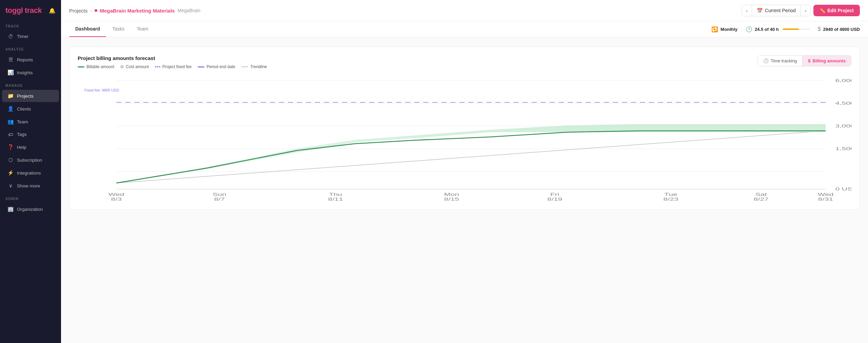 The width and height of the screenshot is (868, 343). I want to click on legend-billable-icon, so click(81, 67).